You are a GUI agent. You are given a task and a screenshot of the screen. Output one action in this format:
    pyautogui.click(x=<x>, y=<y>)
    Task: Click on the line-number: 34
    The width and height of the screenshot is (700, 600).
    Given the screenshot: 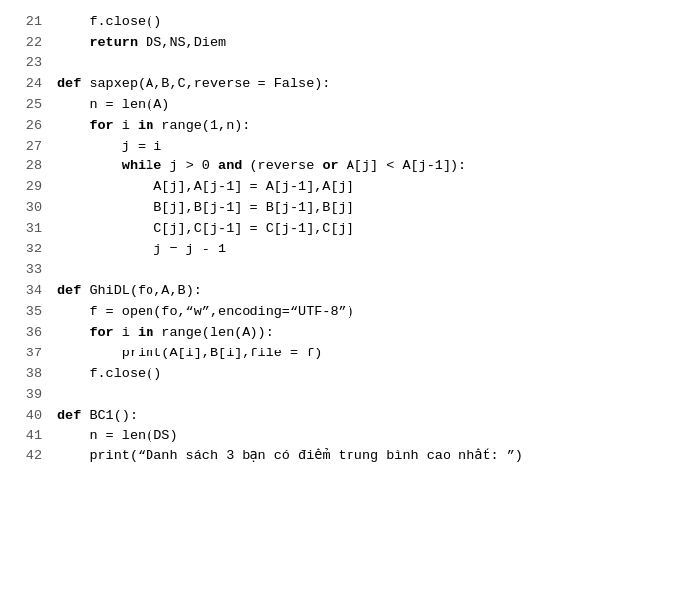 What is the action you would take?
    pyautogui.click(x=27, y=291)
    